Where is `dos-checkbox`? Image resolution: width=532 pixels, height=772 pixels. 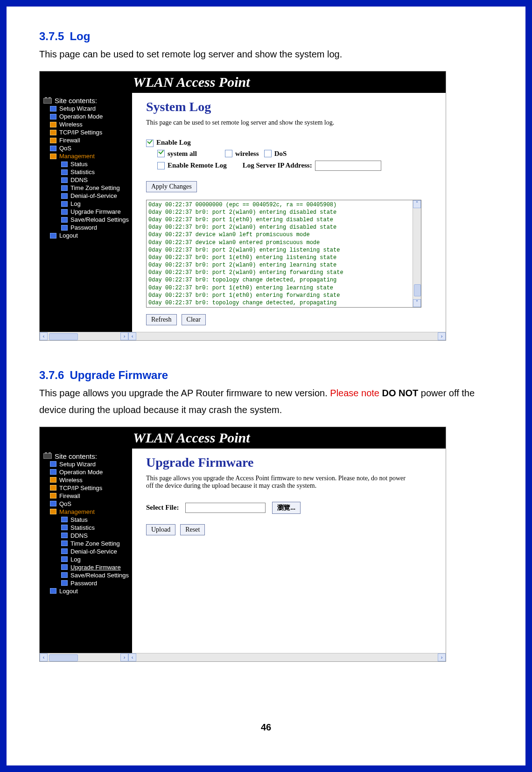
dos-checkbox is located at coordinates (268, 154).